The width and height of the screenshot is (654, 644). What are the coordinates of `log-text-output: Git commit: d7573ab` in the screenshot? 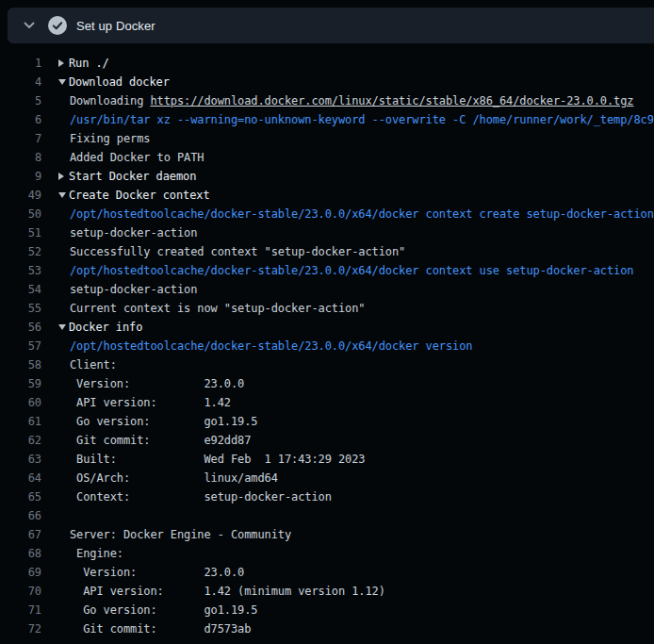 It's located at (146, 629).